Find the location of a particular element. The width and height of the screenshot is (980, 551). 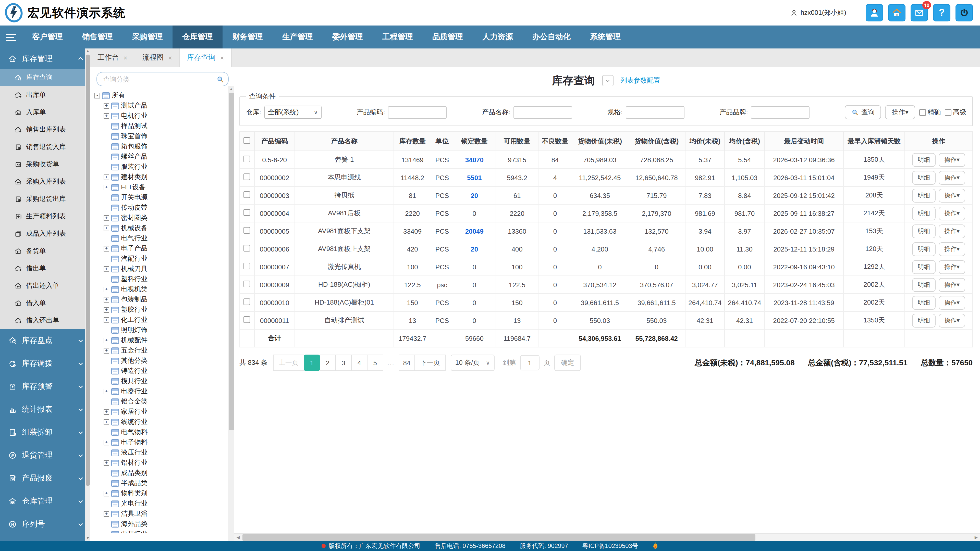

tree-item: + 电子物料 is located at coordinates (164, 443).